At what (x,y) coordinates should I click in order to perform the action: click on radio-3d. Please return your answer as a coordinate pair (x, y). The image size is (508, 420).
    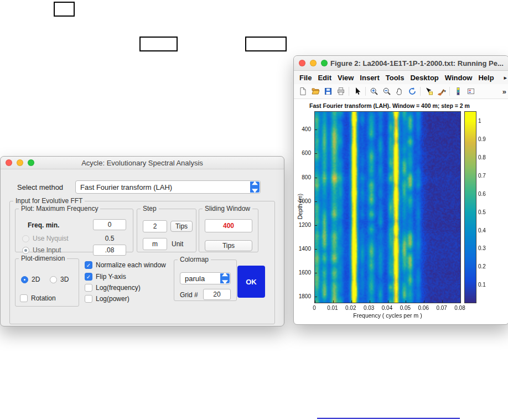
    Looking at the image, I should click on (53, 280).